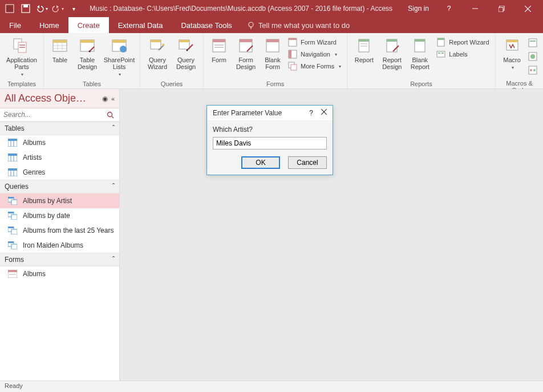  What do you see at coordinates (22, 46) in the screenshot?
I see `application-parts-icon` at bounding box center [22, 46].